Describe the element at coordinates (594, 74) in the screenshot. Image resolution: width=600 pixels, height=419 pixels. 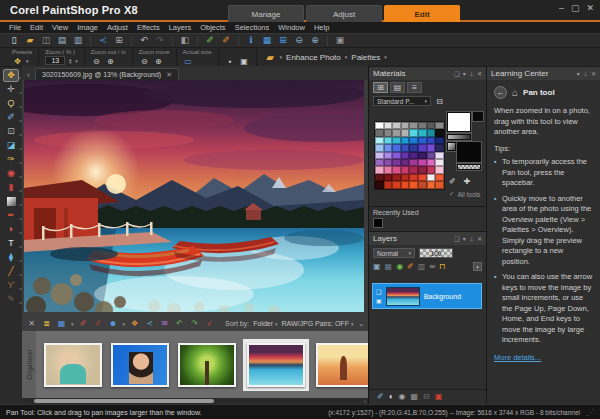
I see `lc-control-icon-2: ✕` at that location.